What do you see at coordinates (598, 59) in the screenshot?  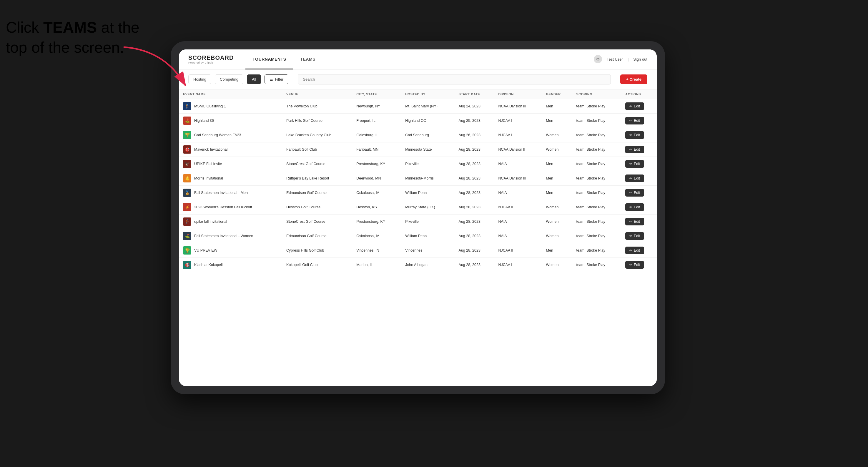 I see `settings-icon: ⚙` at bounding box center [598, 59].